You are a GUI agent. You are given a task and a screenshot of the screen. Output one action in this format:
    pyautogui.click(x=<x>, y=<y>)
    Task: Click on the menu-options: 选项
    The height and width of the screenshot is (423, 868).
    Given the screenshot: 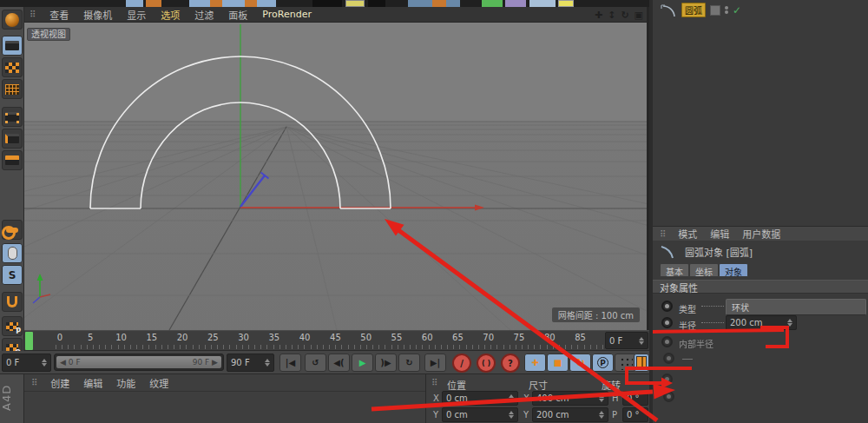 What is the action you would take?
    pyautogui.click(x=170, y=15)
    